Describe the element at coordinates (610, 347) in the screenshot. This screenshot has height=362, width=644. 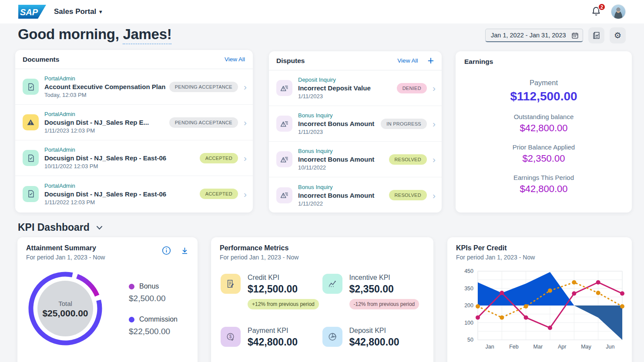
I see `svg-text: Jun` at that location.